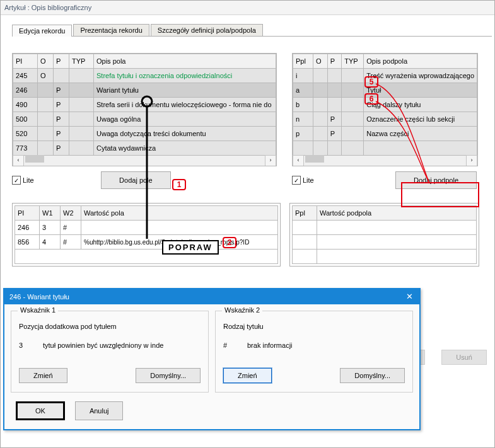 This screenshot has height=448, width=495. Describe the element at coordinates (421, 91) in the screenshot. I see `cell: Tytuł` at that location.